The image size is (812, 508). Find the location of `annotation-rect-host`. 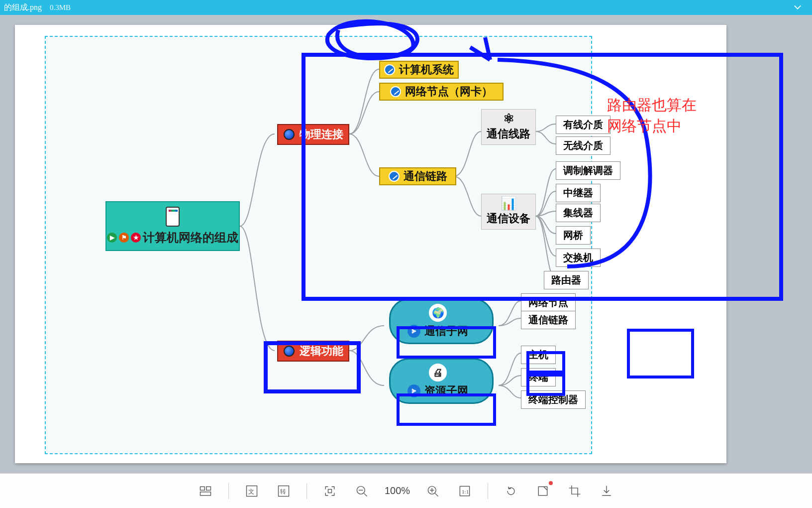

annotation-rect-host is located at coordinates (546, 363).